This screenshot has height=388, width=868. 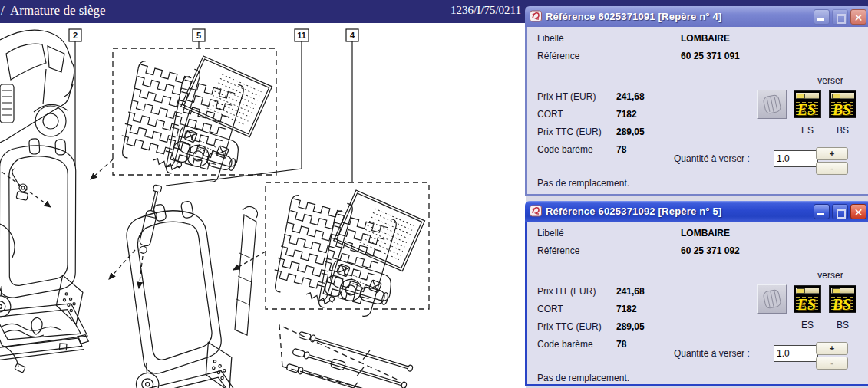 I want to click on callout-5: 5, so click(x=199, y=38).